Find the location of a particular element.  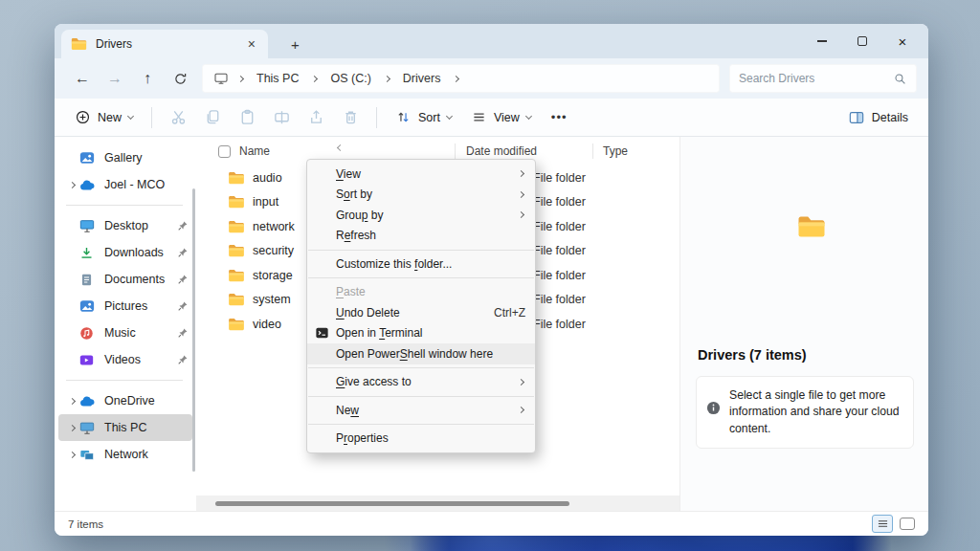

breadcrumb-os-c: OS (C:) is located at coordinates (350, 78).